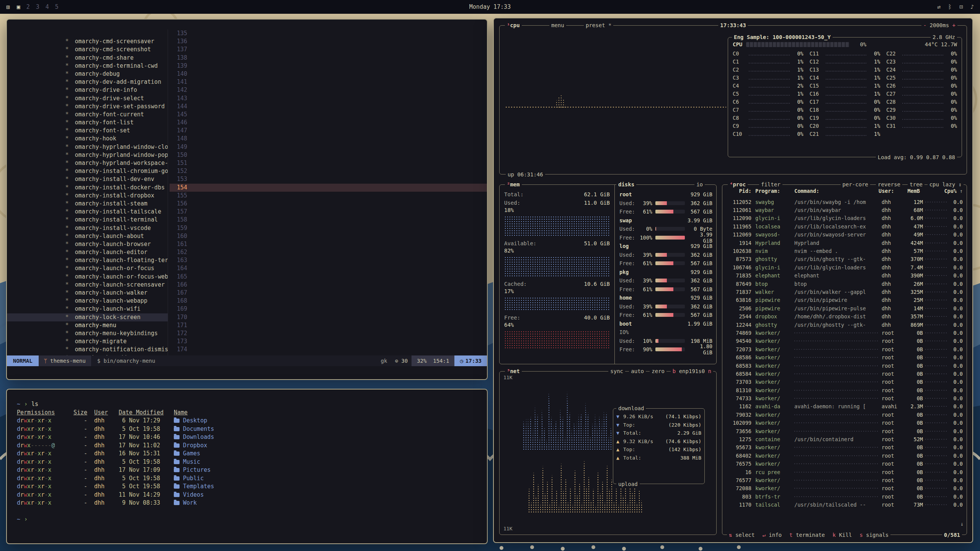  Describe the element at coordinates (844, 497) in the screenshot. I see `process-row: 803 btrfs-tr root 0B 0.0` at that location.